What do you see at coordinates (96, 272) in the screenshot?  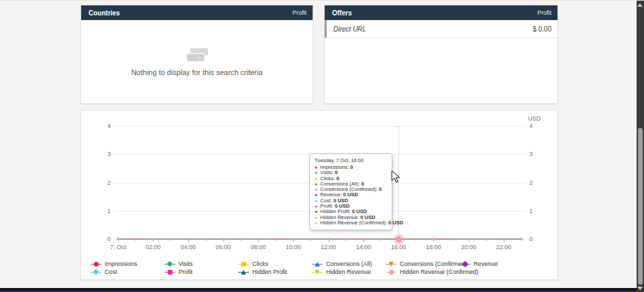 I see `diamond-marker-icon` at bounding box center [96, 272].